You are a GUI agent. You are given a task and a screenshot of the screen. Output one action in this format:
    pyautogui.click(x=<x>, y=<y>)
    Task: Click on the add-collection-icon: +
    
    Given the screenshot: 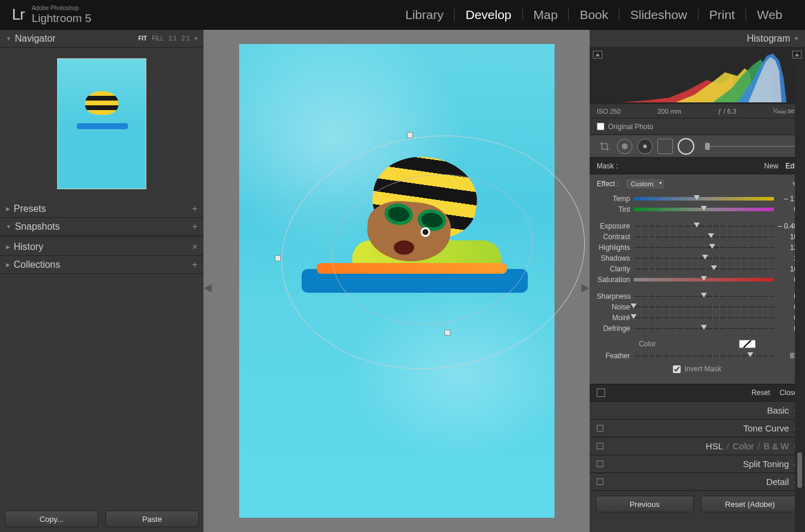 What is the action you would take?
    pyautogui.click(x=195, y=265)
    